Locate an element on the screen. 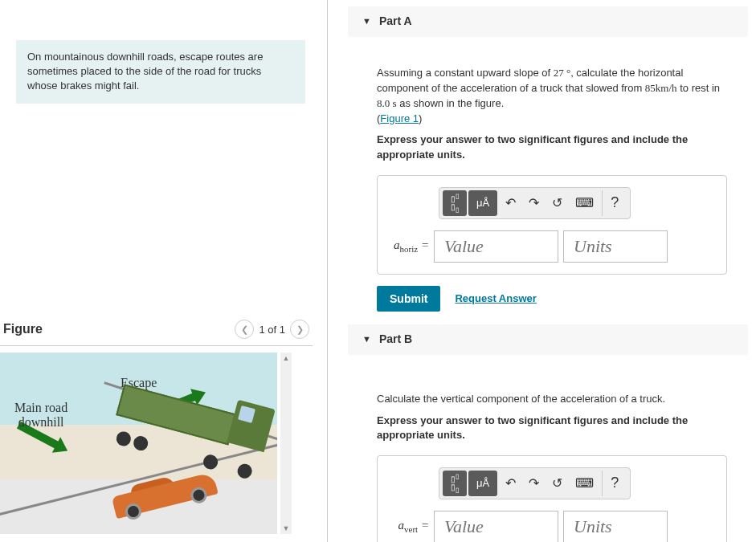 This screenshot has height=542, width=756. figure-image: Escape route Main road downhill is located at coordinates (138, 443).